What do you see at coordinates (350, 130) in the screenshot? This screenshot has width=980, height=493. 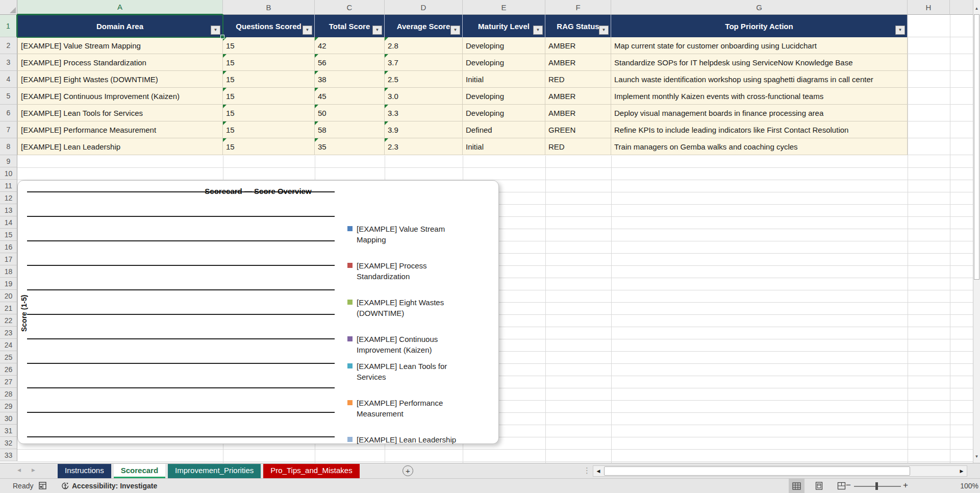 I see `cell-total-score: 58` at bounding box center [350, 130].